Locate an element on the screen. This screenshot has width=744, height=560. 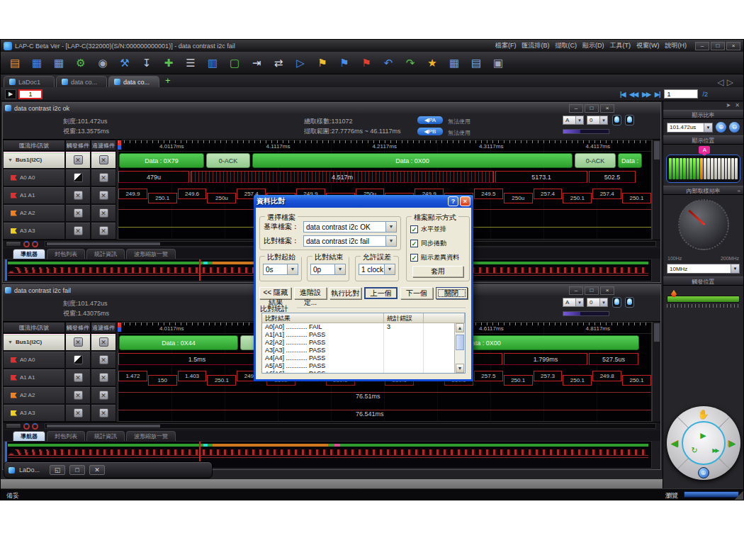
minimize-button: – is located at coordinates (702, 46).